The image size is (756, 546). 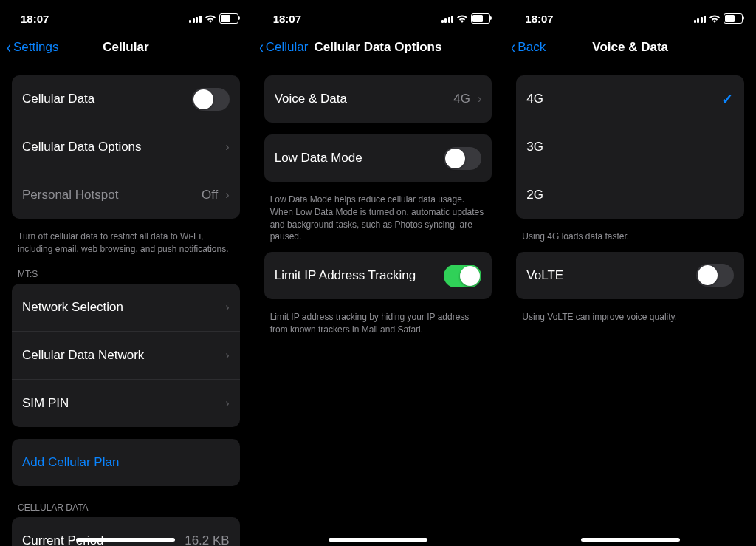 I want to click on group-data: Cellular Data Cellular Data Options › Pe…, so click(x=126, y=147).